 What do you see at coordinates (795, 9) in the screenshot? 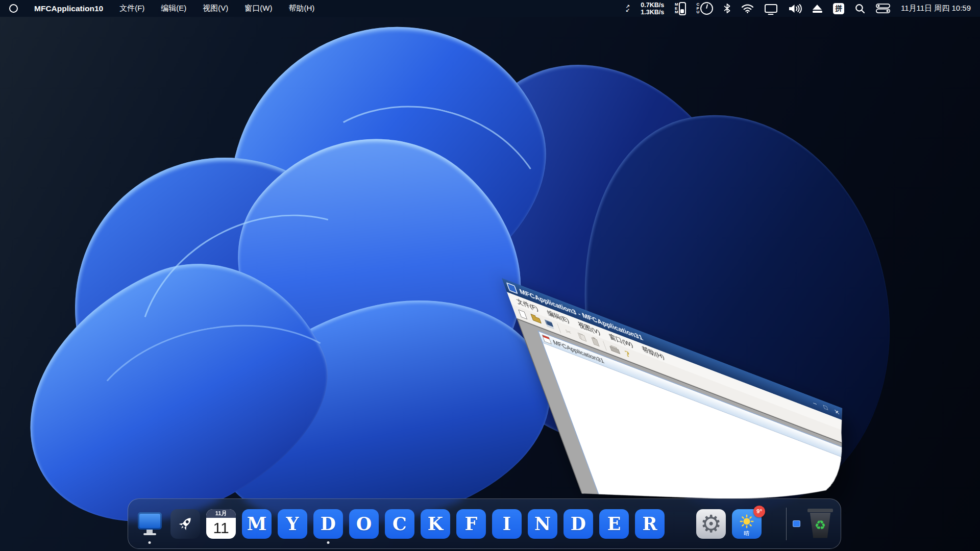
I see `volume-icon` at bounding box center [795, 9].